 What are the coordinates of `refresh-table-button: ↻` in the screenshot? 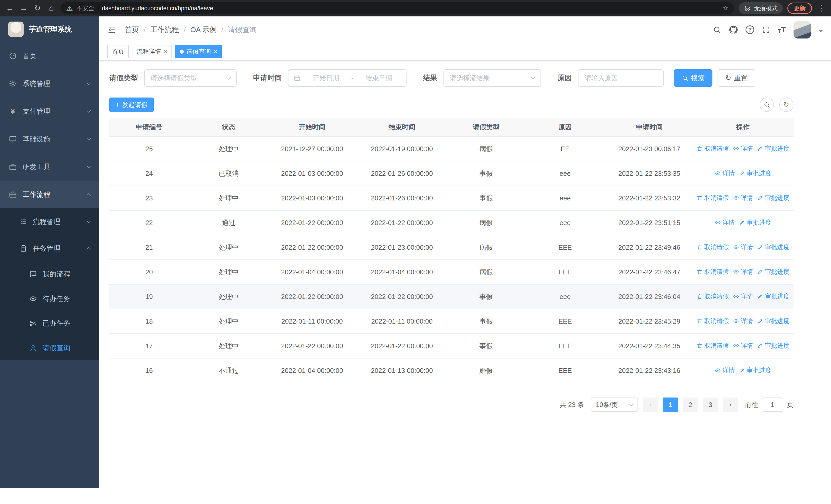 It's located at (786, 105).